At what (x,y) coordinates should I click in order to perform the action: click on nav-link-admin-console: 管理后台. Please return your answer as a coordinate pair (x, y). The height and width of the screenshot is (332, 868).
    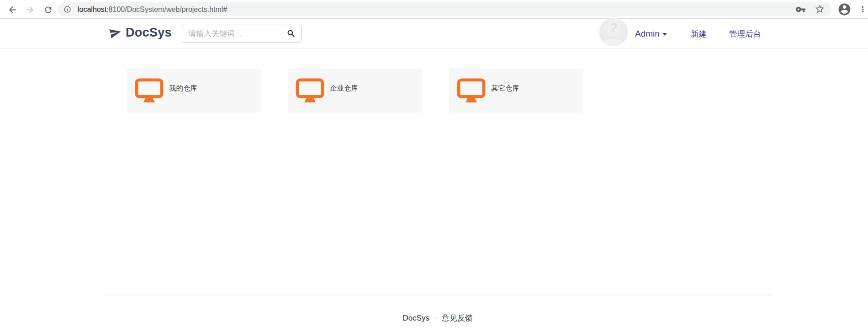
    Looking at the image, I should click on (745, 34).